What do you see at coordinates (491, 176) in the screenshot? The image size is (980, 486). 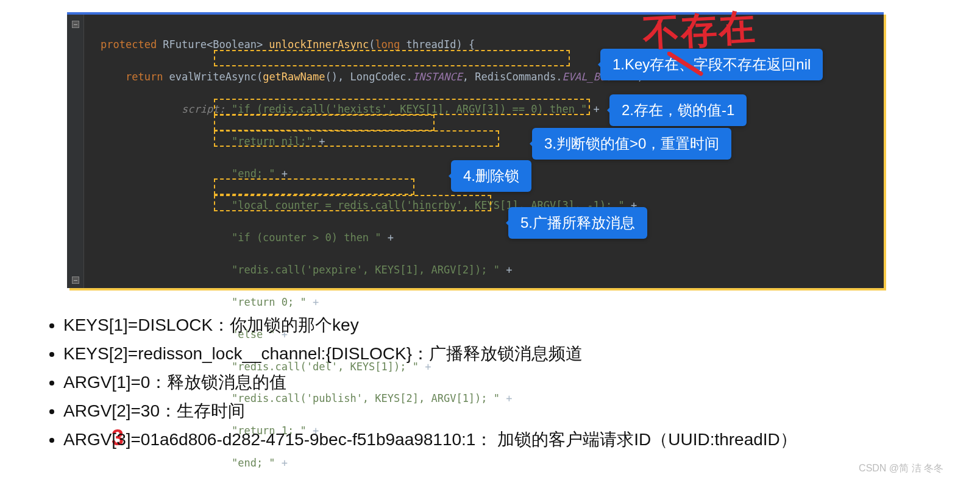 I see `callout-4: 4.删除锁` at bounding box center [491, 176].